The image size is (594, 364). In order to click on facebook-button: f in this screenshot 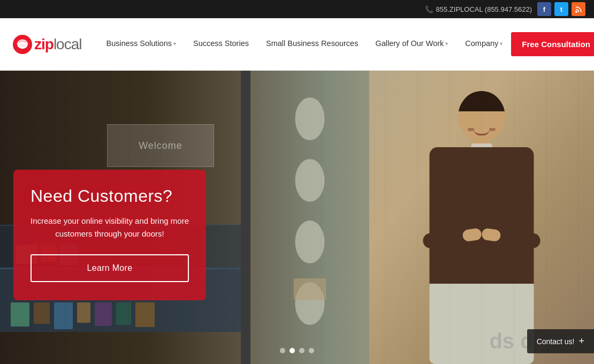, I will do `click(544, 9)`.